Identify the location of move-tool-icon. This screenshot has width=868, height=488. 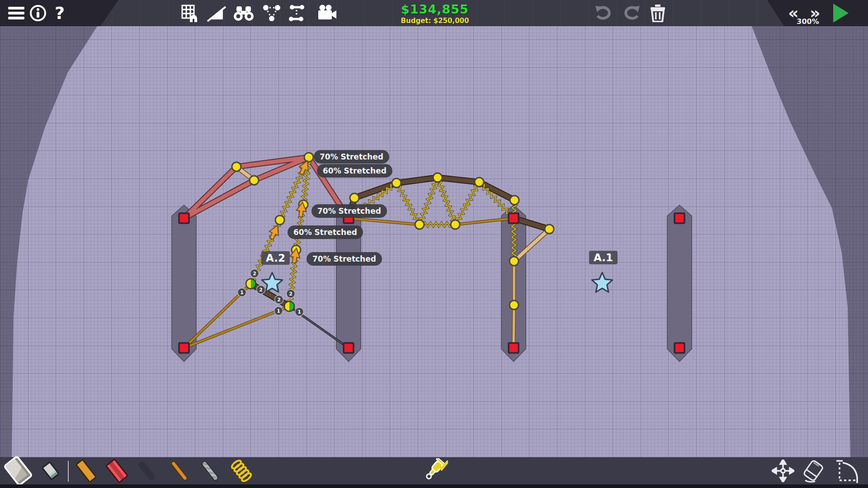
(783, 471).